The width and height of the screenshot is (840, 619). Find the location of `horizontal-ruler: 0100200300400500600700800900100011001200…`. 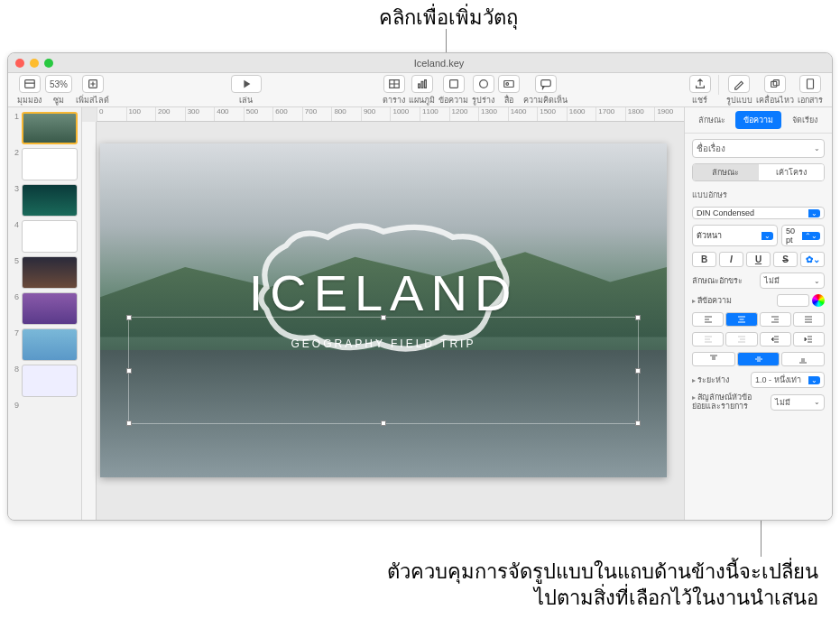

horizontal-ruler: 0100200300400500600700800900100011001200… is located at coordinates (390, 115).